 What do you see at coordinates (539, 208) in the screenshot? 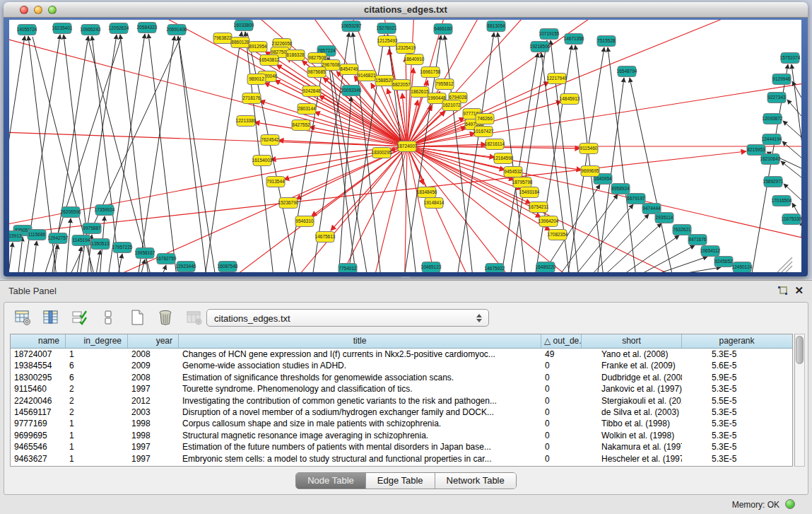
I see `network-node: 16754211` at bounding box center [539, 208].